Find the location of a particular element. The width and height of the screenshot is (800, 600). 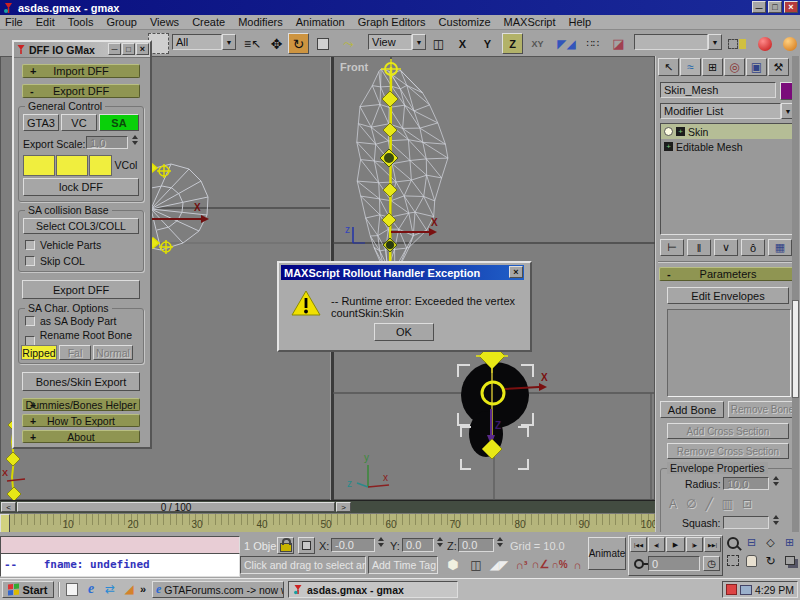

window-close-button: × is located at coordinates (791, 7).